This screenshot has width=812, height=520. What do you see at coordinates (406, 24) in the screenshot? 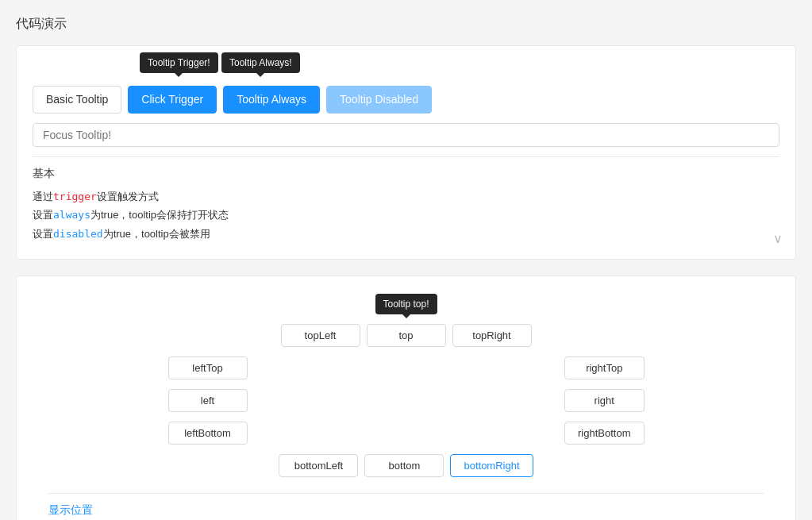
I see `page-title: 代码演示` at bounding box center [406, 24].